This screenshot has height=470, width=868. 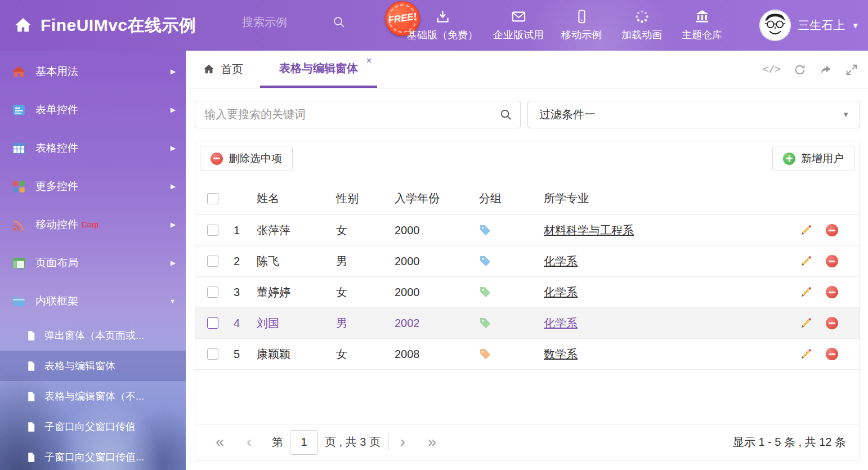 What do you see at coordinates (93, 71) in the screenshot?
I see `sidebar-item-basic-usage: 基本用法 ▶` at bounding box center [93, 71].